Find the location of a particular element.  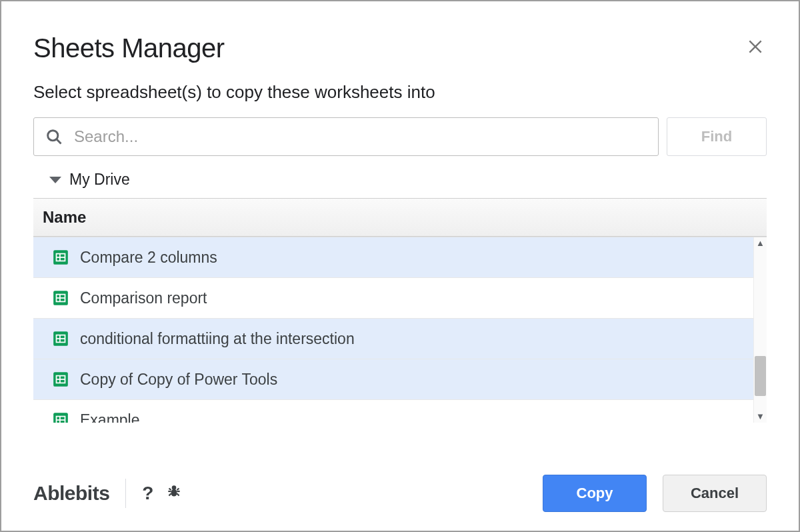

file-row: Comparison report is located at coordinates (393, 299).